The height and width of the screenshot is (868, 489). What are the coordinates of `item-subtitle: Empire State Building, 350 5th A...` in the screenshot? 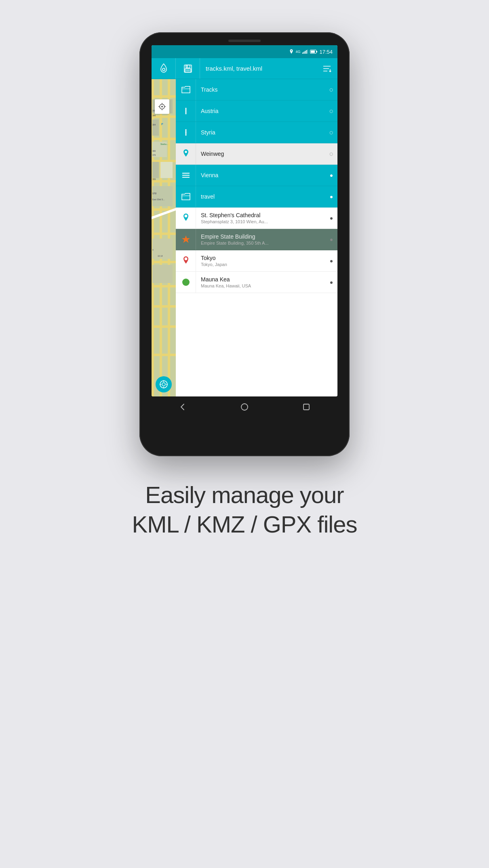 It's located at (261, 243).